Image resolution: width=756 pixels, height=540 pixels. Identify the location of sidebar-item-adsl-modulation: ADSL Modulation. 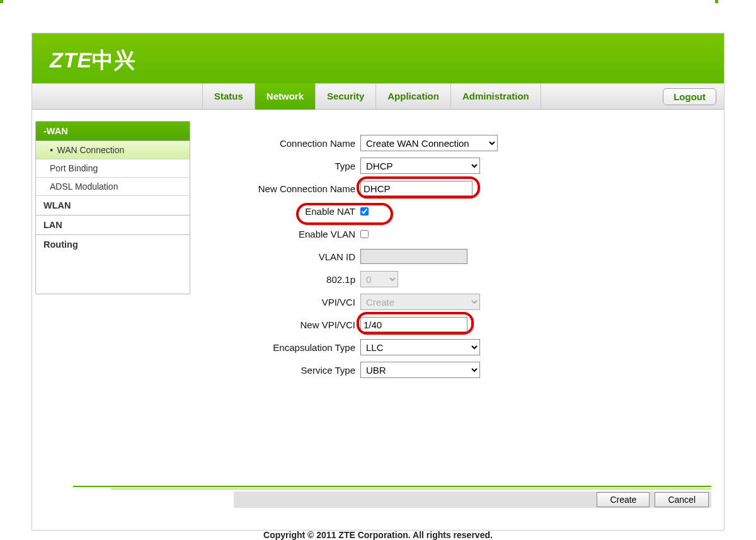
(113, 187).